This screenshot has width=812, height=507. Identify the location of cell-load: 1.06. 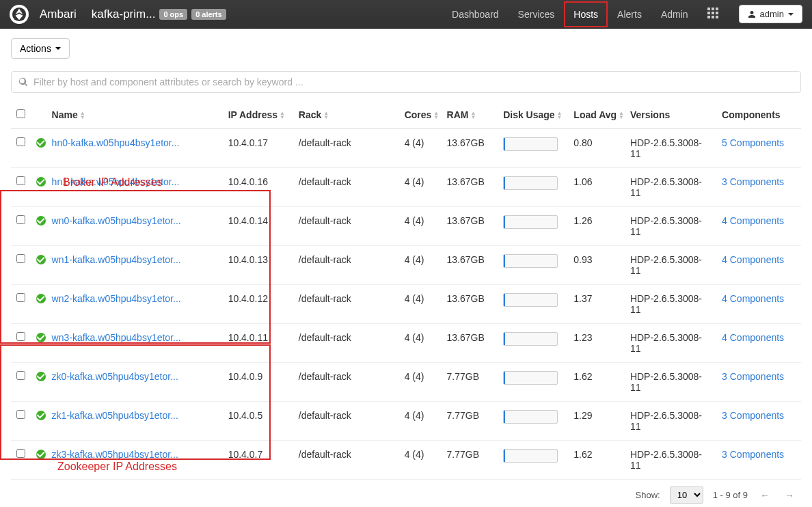
(596, 187).